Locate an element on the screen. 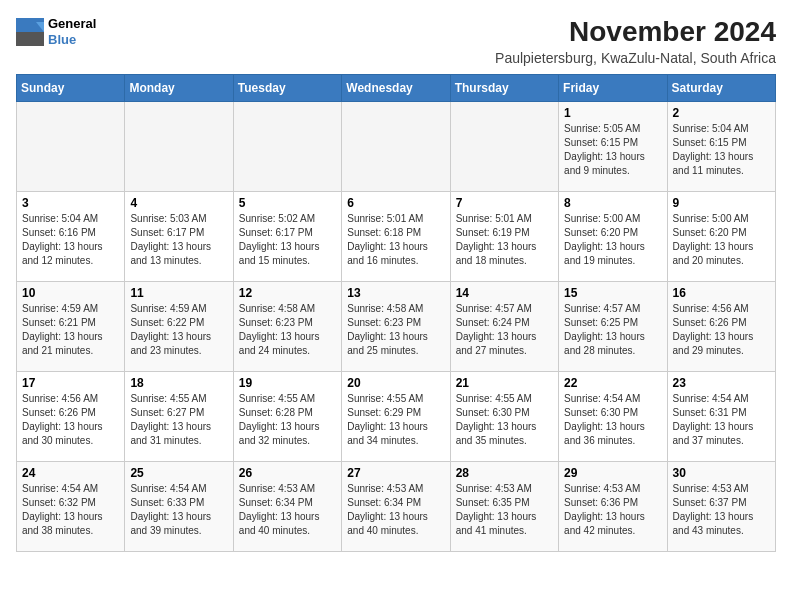  day-cell: 14Sunrise: 4:57 AM Sunset: 6:24 PM Dayli… is located at coordinates (504, 327).